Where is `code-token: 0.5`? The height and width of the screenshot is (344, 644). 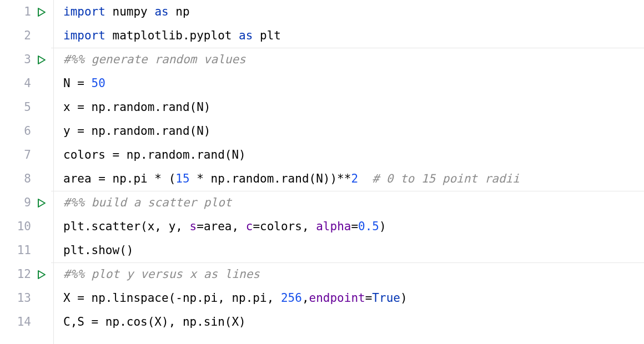 code-token: 0.5 is located at coordinates (369, 226).